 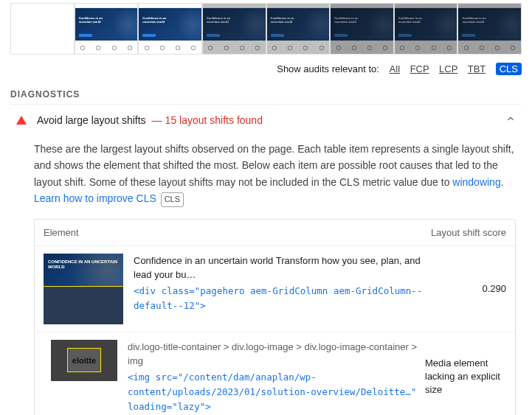 I want to click on filter-all: All, so click(x=395, y=69).